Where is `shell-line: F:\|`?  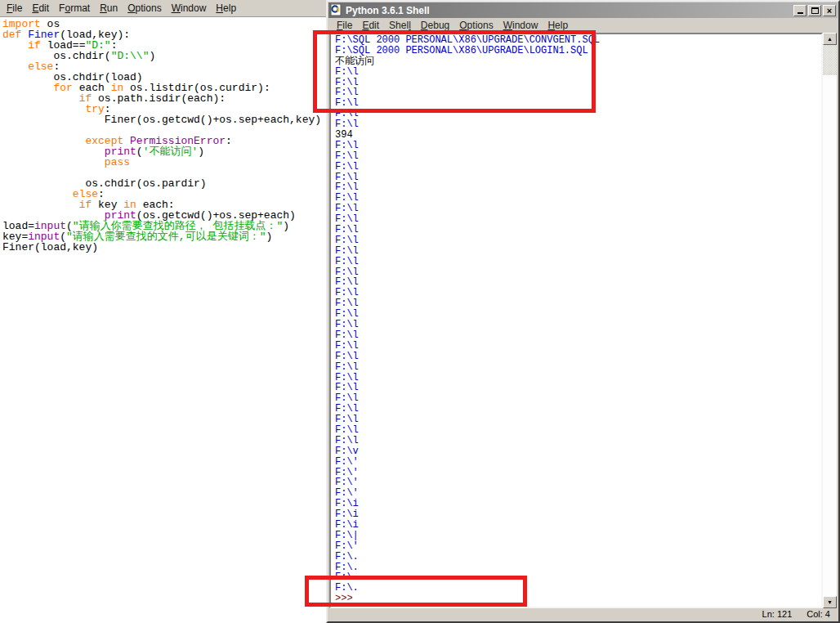
shell-line: F:\| is located at coordinates (579, 536).